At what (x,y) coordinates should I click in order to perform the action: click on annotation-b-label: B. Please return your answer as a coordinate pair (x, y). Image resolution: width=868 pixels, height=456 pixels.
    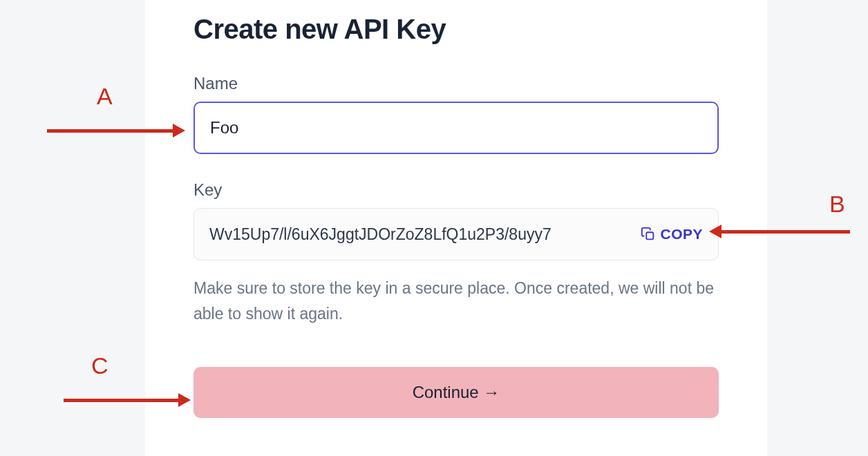
    Looking at the image, I should click on (838, 205).